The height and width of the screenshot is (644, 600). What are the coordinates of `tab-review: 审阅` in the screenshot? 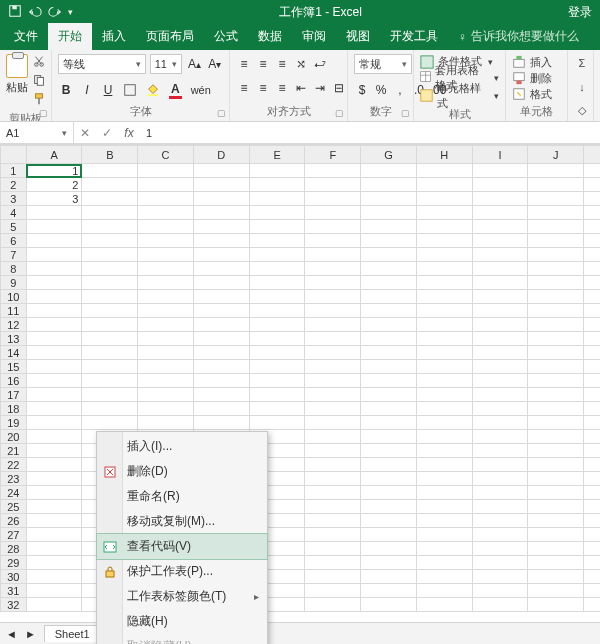 It's located at (314, 36).